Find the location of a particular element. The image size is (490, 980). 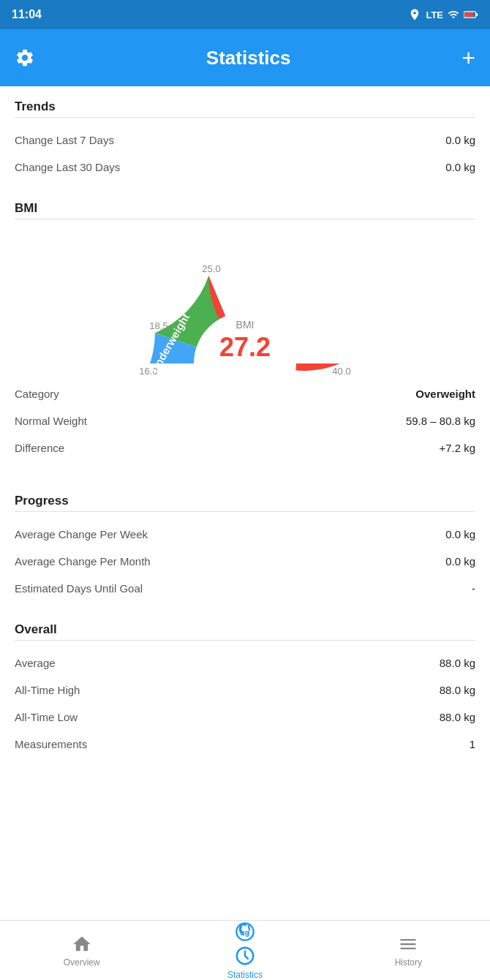

overall-high-row: All-Time High 88.0 kg is located at coordinates (245, 690).